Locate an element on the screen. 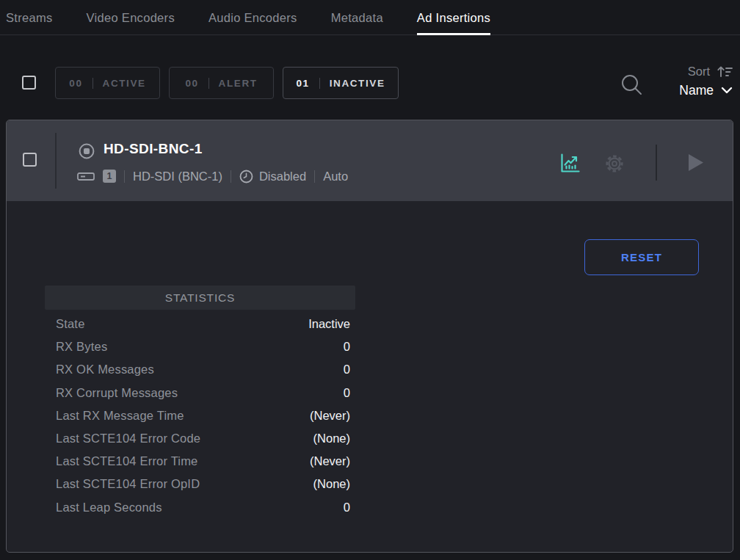  clock-icon is located at coordinates (247, 176).